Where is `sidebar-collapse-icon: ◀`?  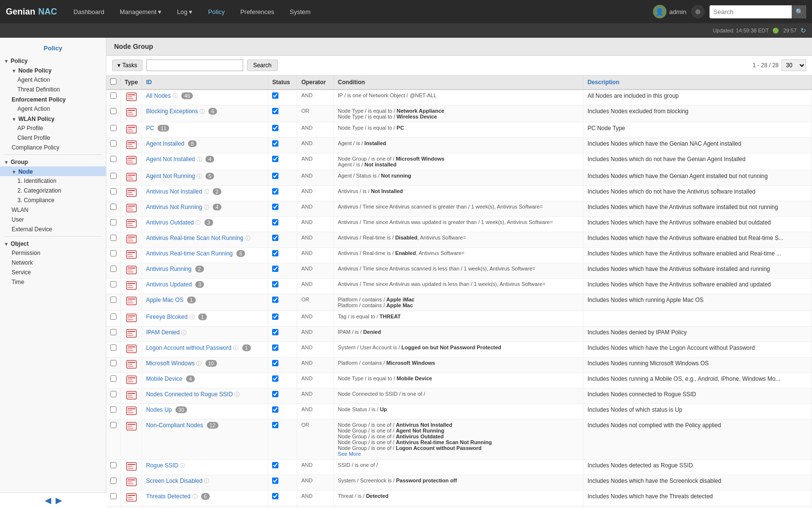 sidebar-collapse-icon: ◀ is located at coordinates (48, 500).